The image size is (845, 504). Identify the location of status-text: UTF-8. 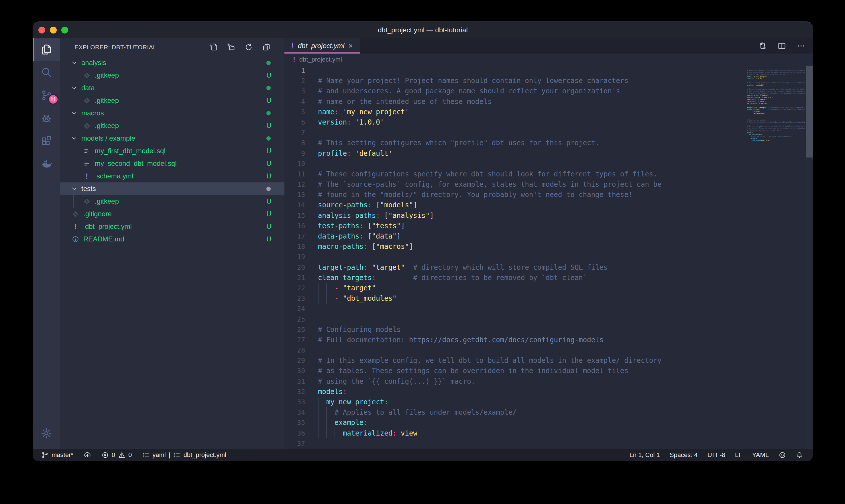
(716, 455).